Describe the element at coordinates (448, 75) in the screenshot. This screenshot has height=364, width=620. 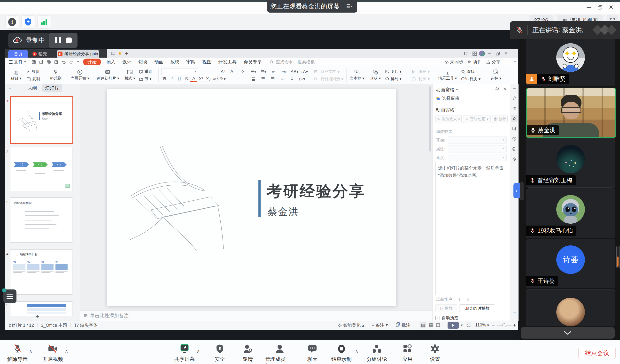
I see `present-tools-button: 演示工具 ▾` at that location.